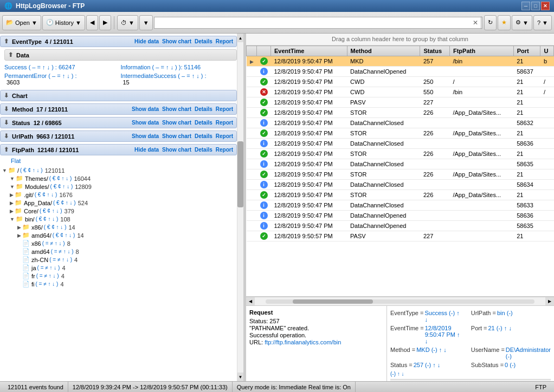 This screenshot has height=392, width=554. What do you see at coordinates (384, 51) in the screenshot?
I see `col-method: Method` at bounding box center [384, 51].